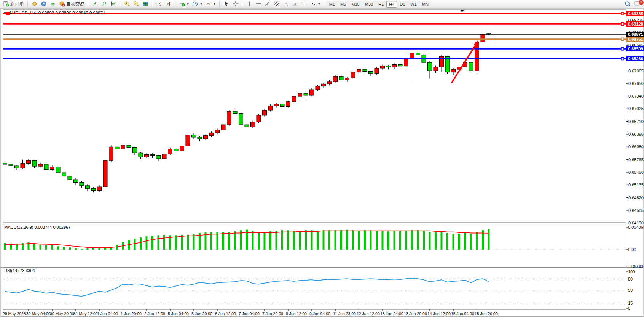 Image resolution: width=644 pixels, height=319 pixels. Describe the element at coordinates (104, 4) in the screenshot. I see `candlestick-icon` at that location.